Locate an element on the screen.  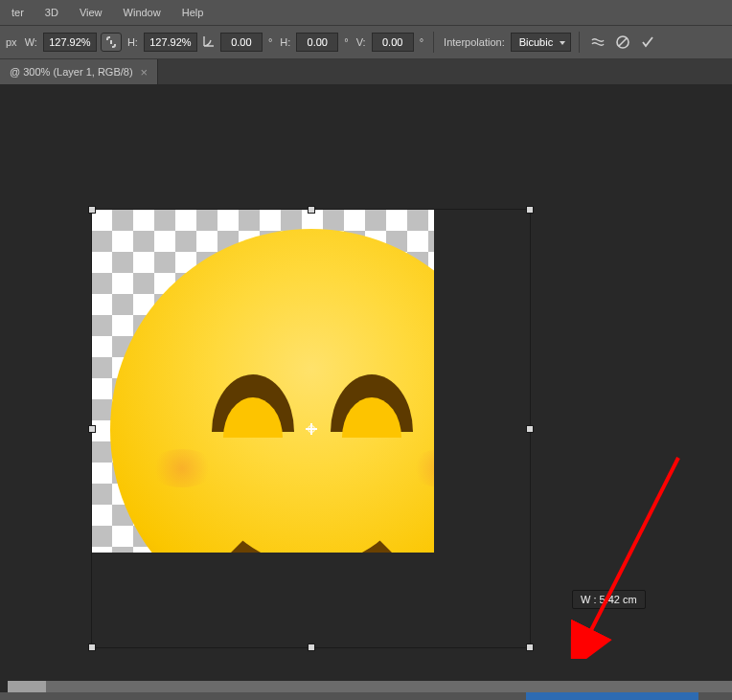
measurement-tooltip: W : 5.42 cm is located at coordinates (609, 599).